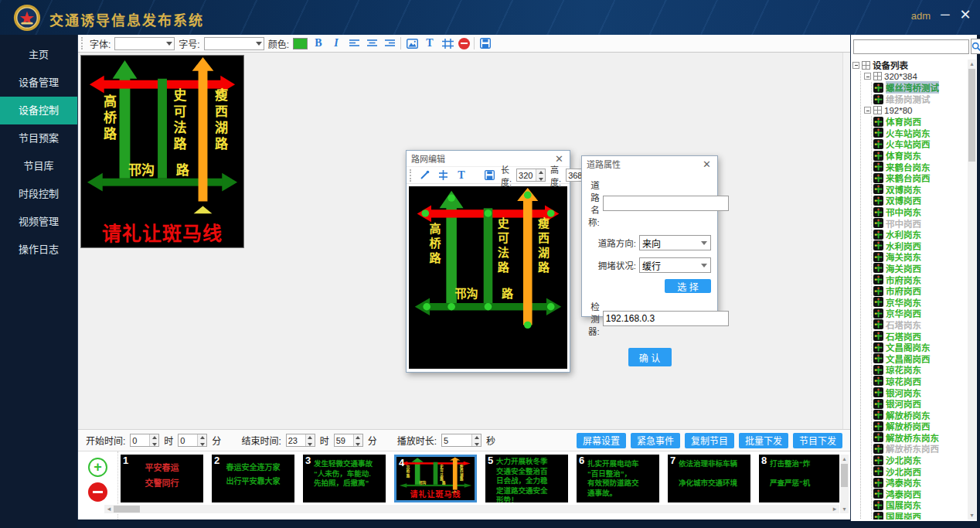  I want to click on playlist-horizontal-scrollbar: ◂ ▸, so click(471, 509).